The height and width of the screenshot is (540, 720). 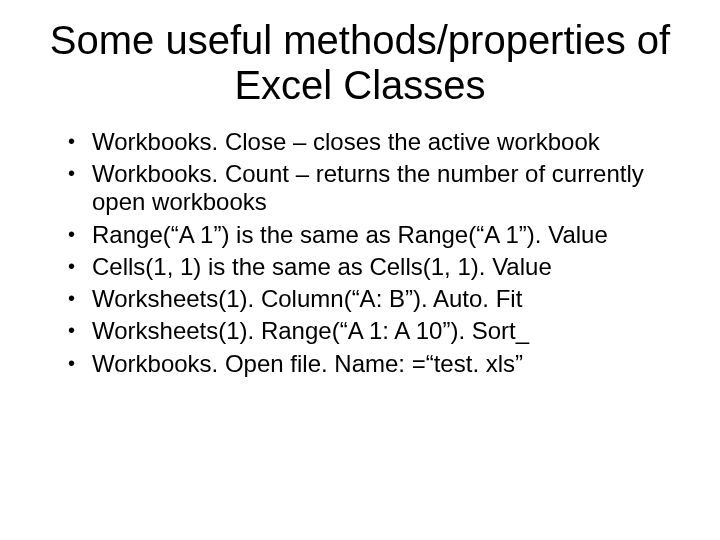 I want to click on list-item: Cells(1, 1) is the same as Cells(1, 1). …, so click(x=374, y=267).